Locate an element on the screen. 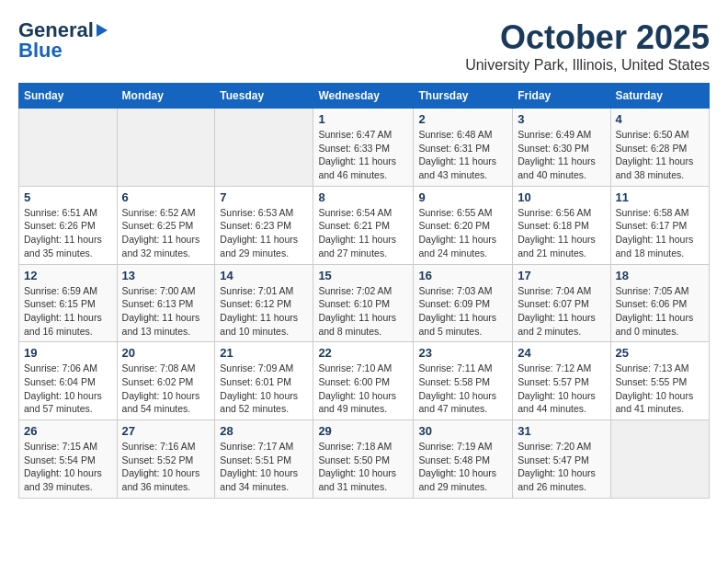 The height and width of the screenshot is (563, 728). header-thursday: Thursday is located at coordinates (463, 96).